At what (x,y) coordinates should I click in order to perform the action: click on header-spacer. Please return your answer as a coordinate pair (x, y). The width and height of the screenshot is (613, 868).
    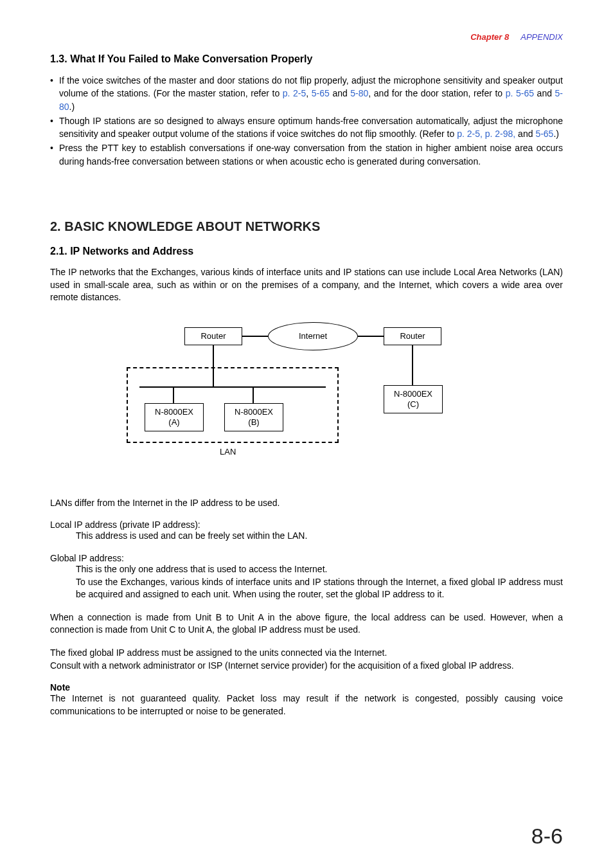
    Looking at the image, I should click on (515, 37).